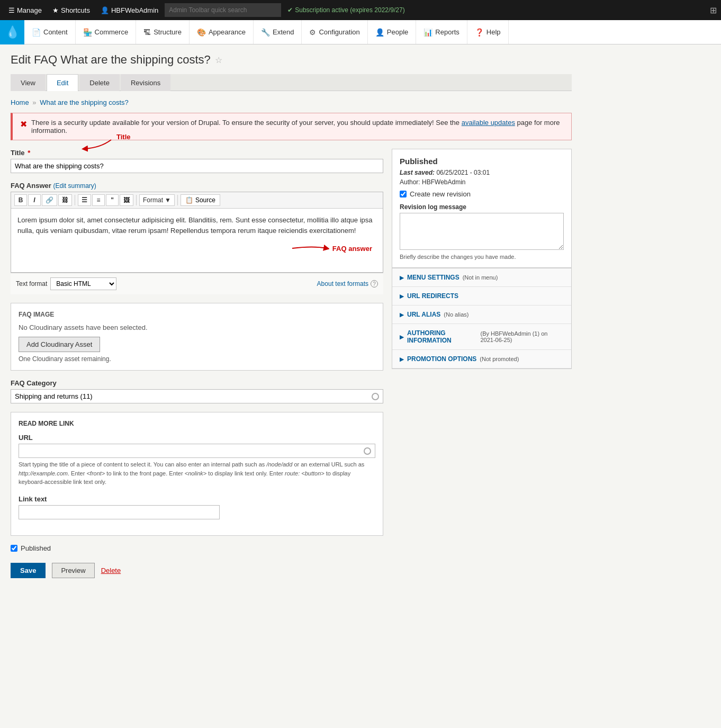  I want to click on accordion-item-url-redirects: ▶ URL REDIRECTS, so click(482, 296).